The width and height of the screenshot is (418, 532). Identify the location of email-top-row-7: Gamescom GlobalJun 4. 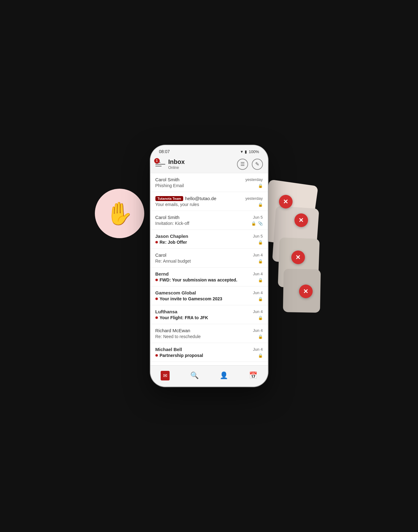
(209, 293).